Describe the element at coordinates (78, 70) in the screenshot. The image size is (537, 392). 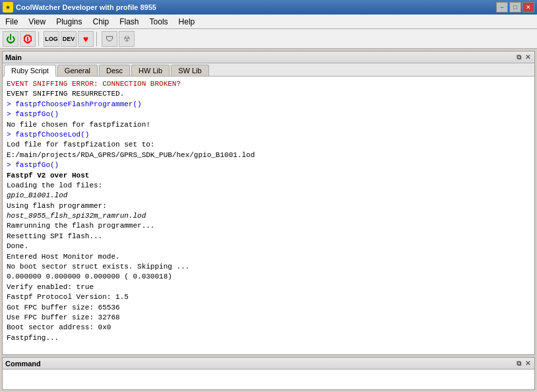
I see `tab-general: General` at that location.